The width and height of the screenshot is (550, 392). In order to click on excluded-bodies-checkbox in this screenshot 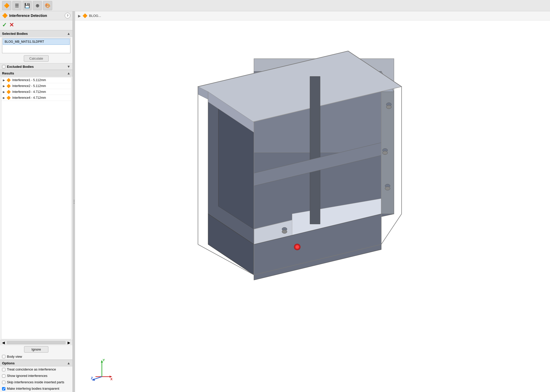, I will do `click(4, 67)`.